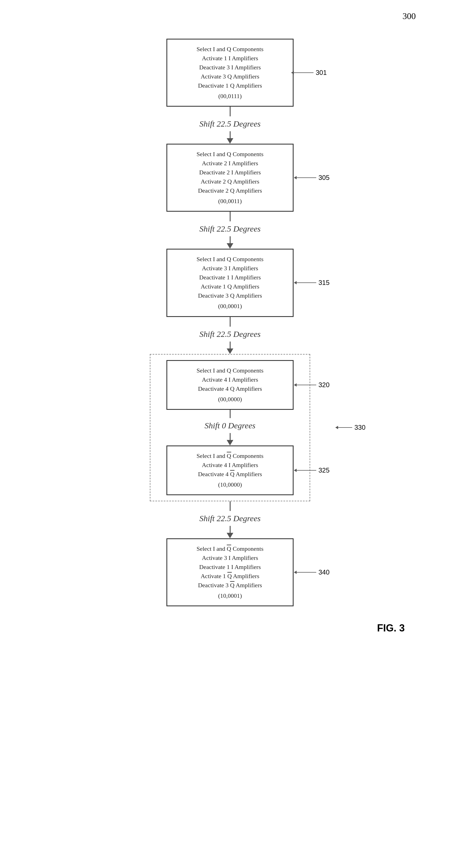 The height and width of the screenshot is (868, 460). Describe the element at coordinates (230, 428) in the screenshot. I see `outer-dashed-wrapper: Select I and Q Components Activate 4 I A…` at that location.